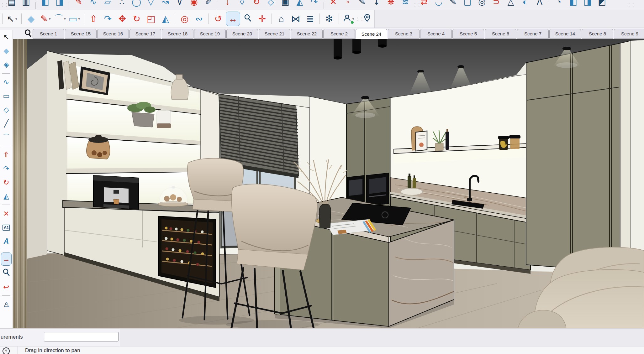 Image resolution: width=644 pixels, height=354 pixels. What do you see at coordinates (60, 19) in the screenshot?
I see `arc-tool-button: ⌒▾` at bounding box center [60, 19].